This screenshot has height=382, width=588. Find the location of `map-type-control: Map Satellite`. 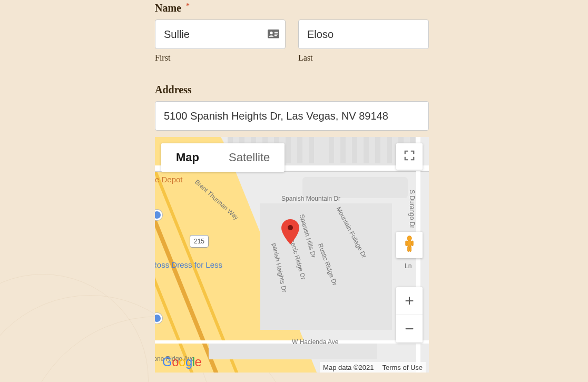

map-type-control: Map Satellite is located at coordinates (223, 158).